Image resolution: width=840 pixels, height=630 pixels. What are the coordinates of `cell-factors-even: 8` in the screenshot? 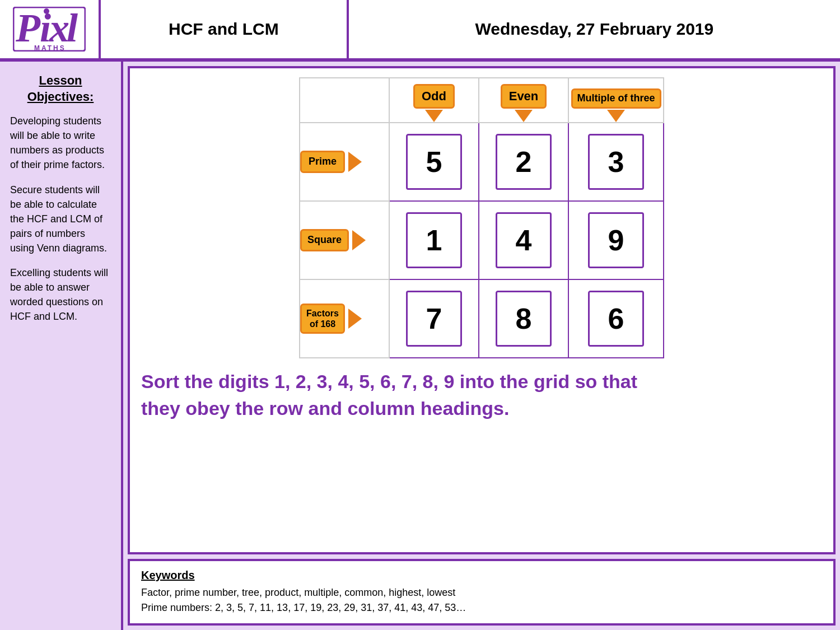 It's located at (524, 319).